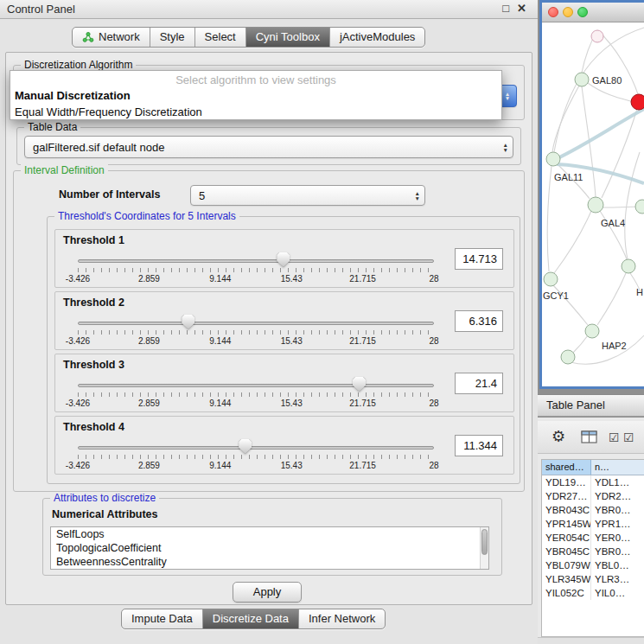 The width and height of the screenshot is (644, 644). I want to click on column-header-shared-name: shared…, so click(567, 467).